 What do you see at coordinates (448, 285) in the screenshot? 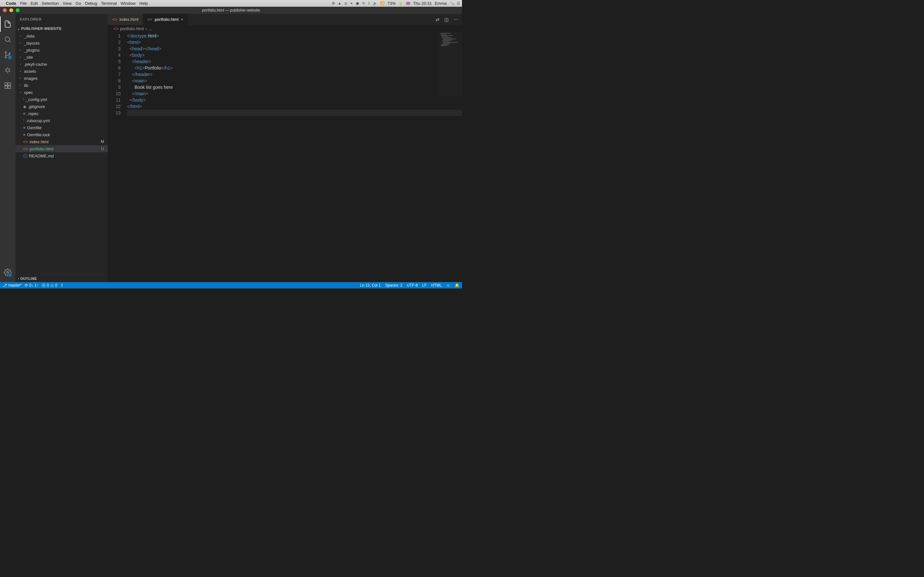
I see `feedback-icon: ☺` at bounding box center [448, 285].